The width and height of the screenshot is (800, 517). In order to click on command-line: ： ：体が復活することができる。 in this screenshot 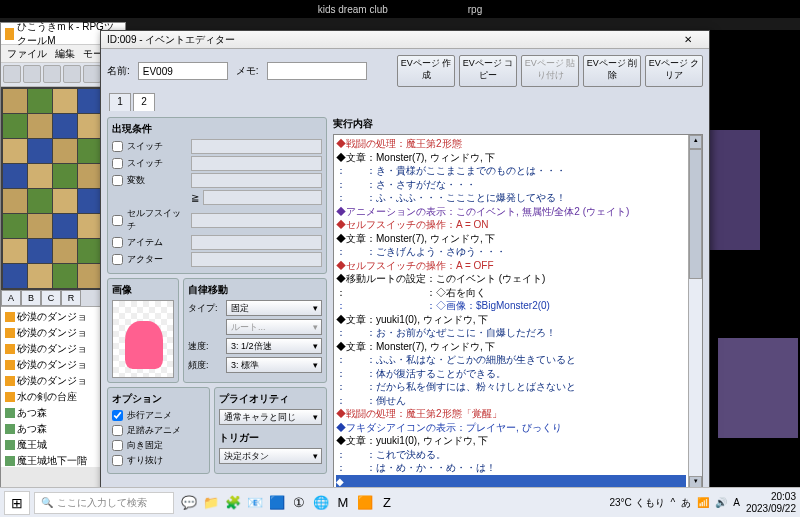, I will do `click(511, 374)`.